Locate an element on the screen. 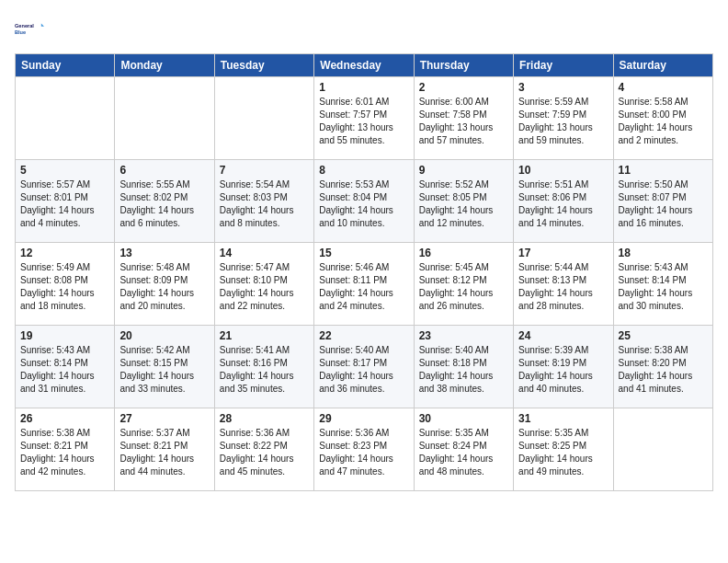 This screenshot has height=563, width=728. calendar-cell: 6Sunrise: 5:55 AMSunset: 8:02 PMDaylight… is located at coordinates (165, 201).